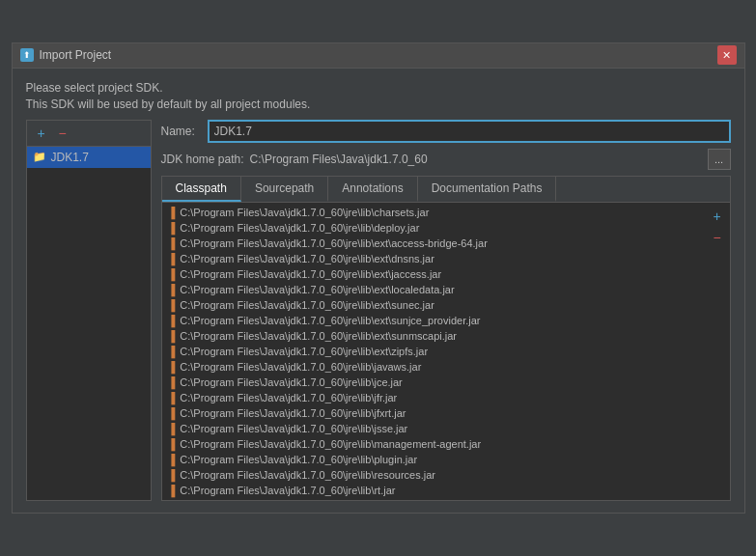  What do you see at coordinates (42, 133) in the screenshot?
I see `add-sdk-button: +` at bounding box center [42, 133].